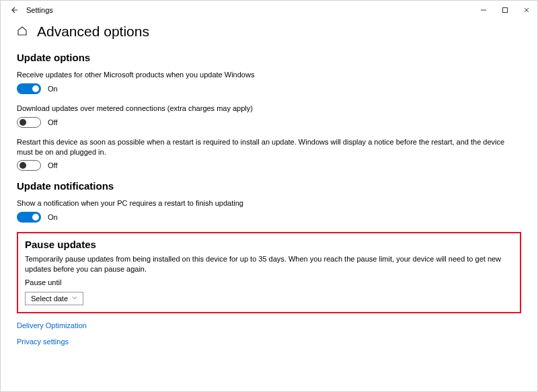 This screenshot has width=538, height=392. I want to click on maximize-button, so click(505, 10).